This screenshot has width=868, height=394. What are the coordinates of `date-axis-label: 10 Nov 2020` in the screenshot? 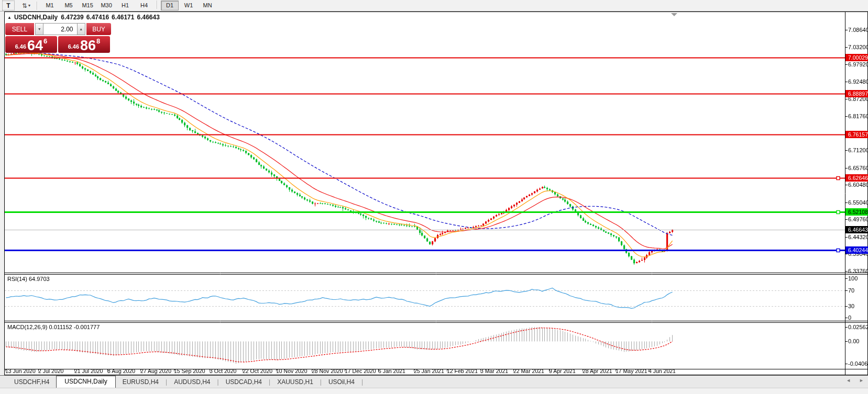 It's located at (292, 371).